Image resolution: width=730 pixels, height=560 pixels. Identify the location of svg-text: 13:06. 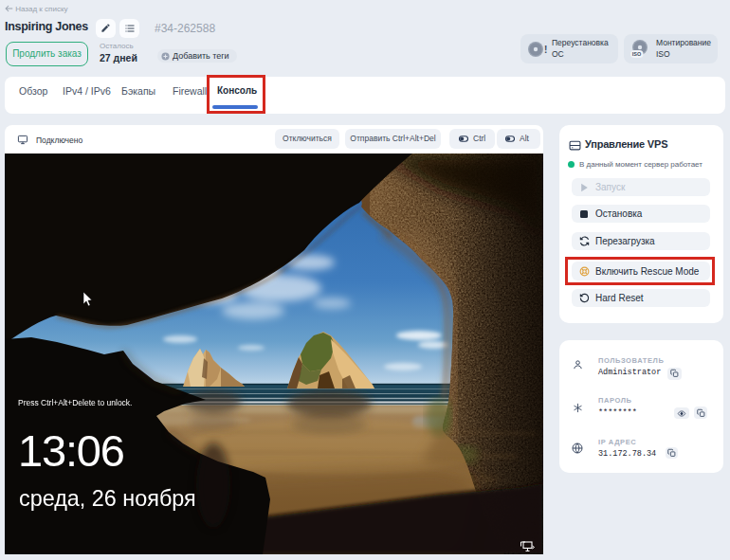
(71, 451).